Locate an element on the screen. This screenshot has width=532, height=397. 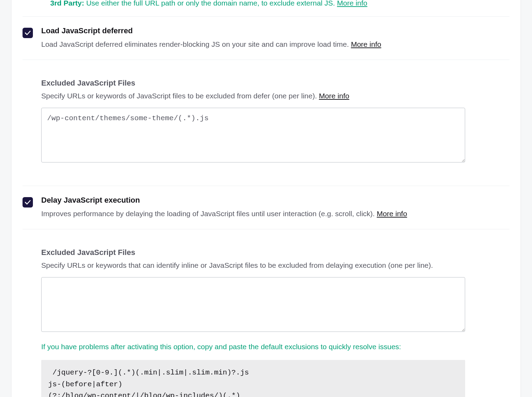
delay-js-title: Delay JavaScript execution is located at coordinates (275, 200).